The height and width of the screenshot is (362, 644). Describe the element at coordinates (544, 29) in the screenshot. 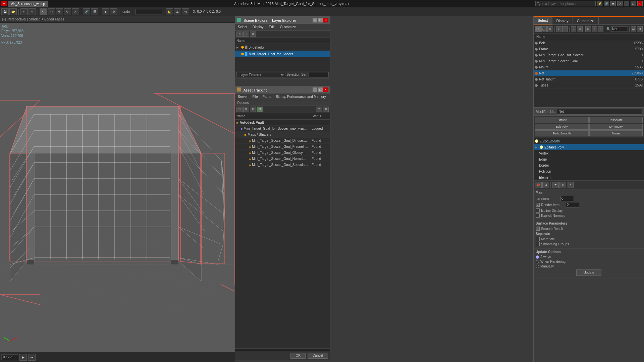

I see `sfs-deselect-btn: ◯` at that location.